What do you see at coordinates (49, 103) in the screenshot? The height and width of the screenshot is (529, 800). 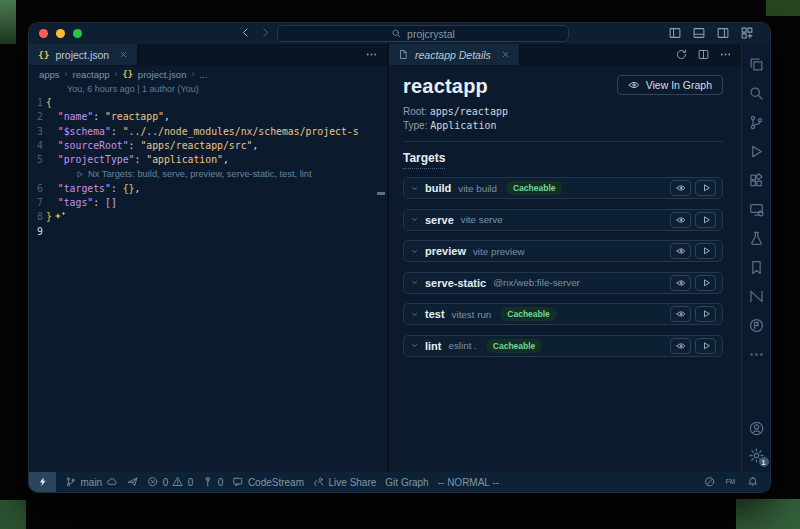 I see `code-text: {` at bounding box center [49, 103].